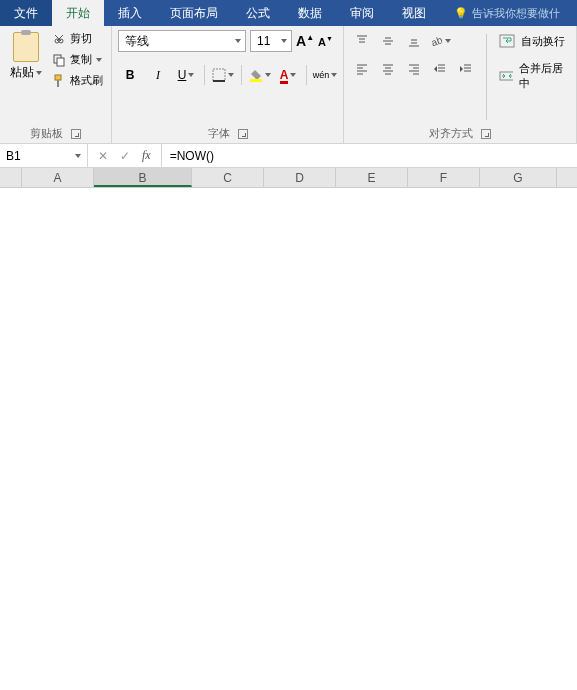 This screenshot has width=577, height=690. What do you see at coordinates (46, 134) in the screenshot?
I see `clipboard-group-label: 剪贴板` at bounding box center [46, 134].